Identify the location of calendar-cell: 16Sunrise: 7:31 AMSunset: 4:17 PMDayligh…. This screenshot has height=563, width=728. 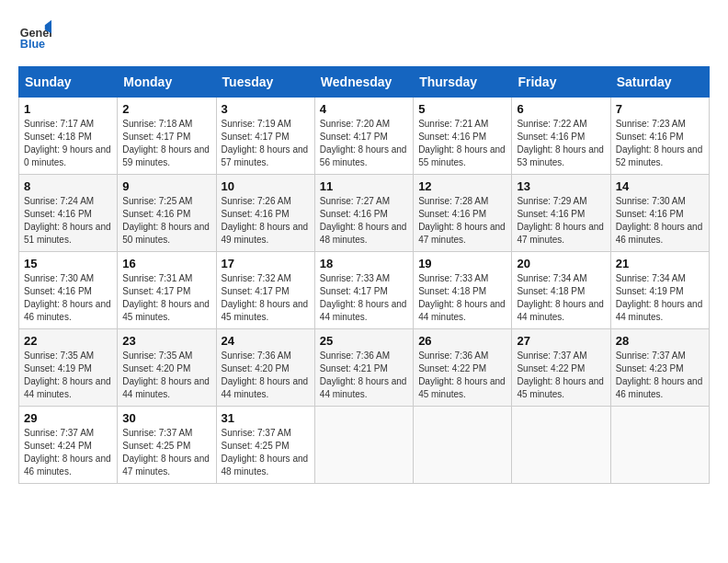
(167, 291).